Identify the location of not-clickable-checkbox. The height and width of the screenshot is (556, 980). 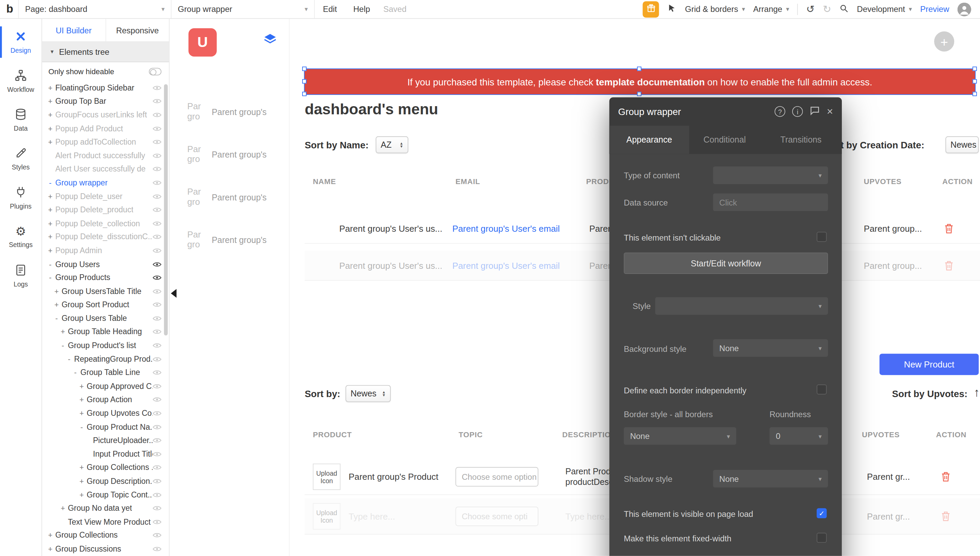
(822, 237).